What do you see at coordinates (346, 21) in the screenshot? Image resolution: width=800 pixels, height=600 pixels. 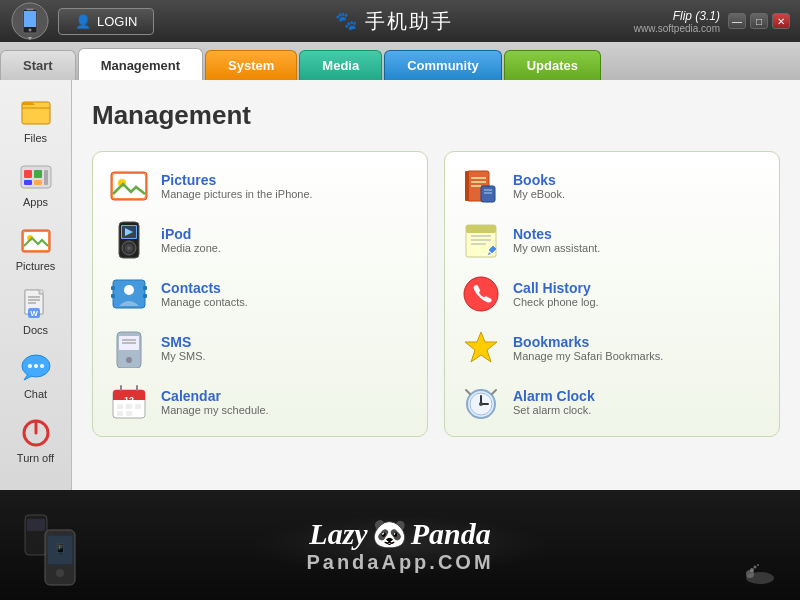 I see `app-logo: 🐾` at bounding box center [346, 21].